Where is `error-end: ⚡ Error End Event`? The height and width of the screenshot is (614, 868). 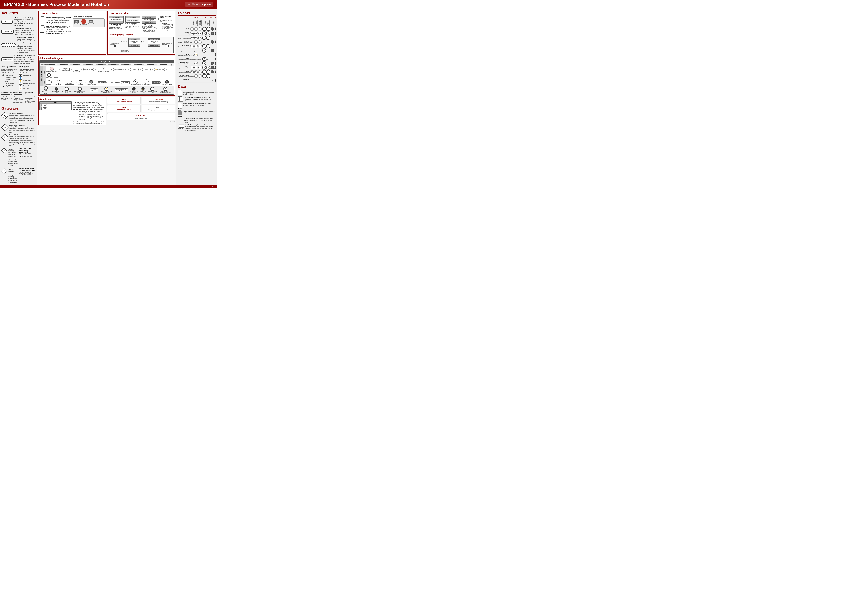
error-end: ⚡ Error End Event is located at coordinates (143, 90).